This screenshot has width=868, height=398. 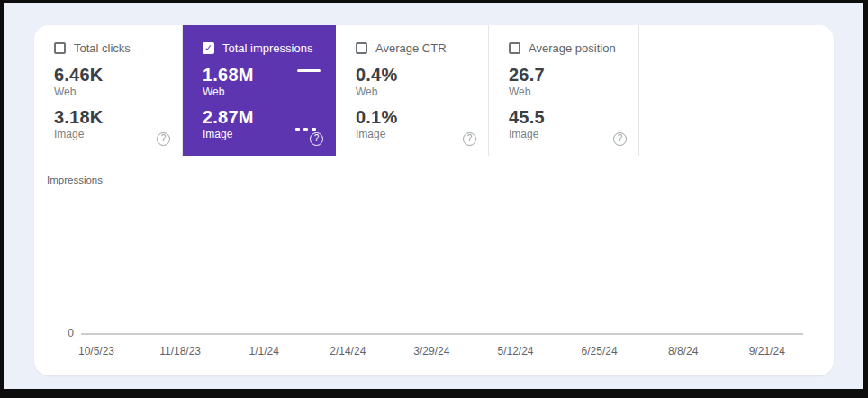 I want to click on total-impressions-label: Total impressions, so click(x=267, y=49).